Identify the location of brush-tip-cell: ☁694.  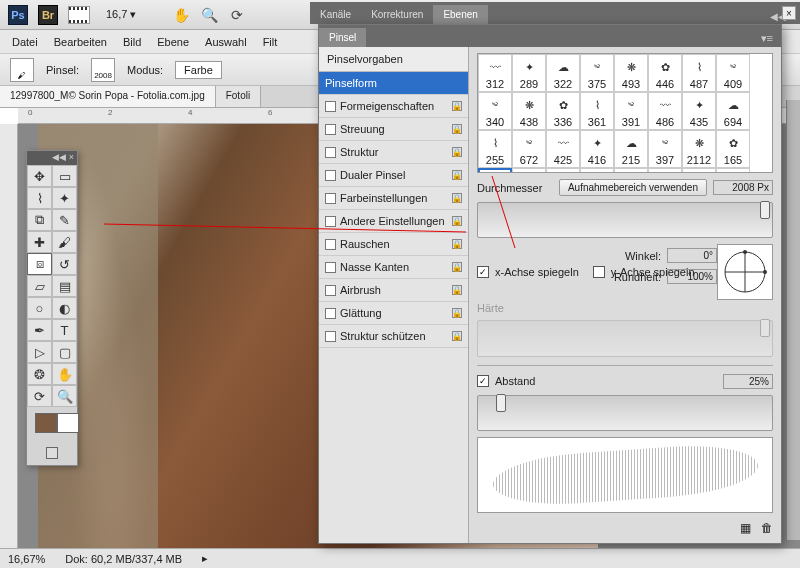
(733, 111).